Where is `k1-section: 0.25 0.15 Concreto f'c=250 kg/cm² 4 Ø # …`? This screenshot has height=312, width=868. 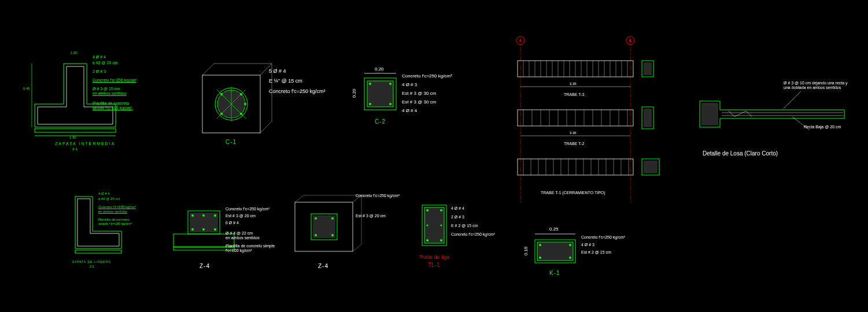
k1-section: 0.25 0.15 Concreto f'c=250 kg/cm² 4 Ø # … is located at coordinates (561, 252).